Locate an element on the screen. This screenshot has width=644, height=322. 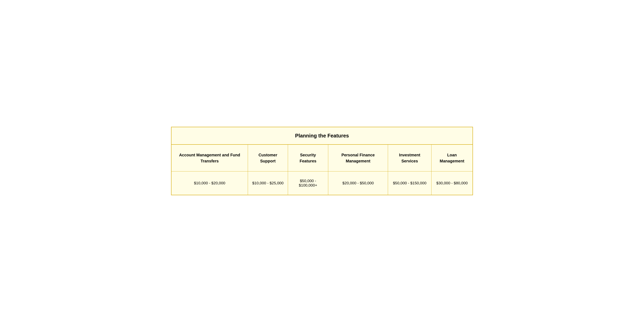
value-cell-4: $50,000 - $150,000 is located at coordinates (410, 184).